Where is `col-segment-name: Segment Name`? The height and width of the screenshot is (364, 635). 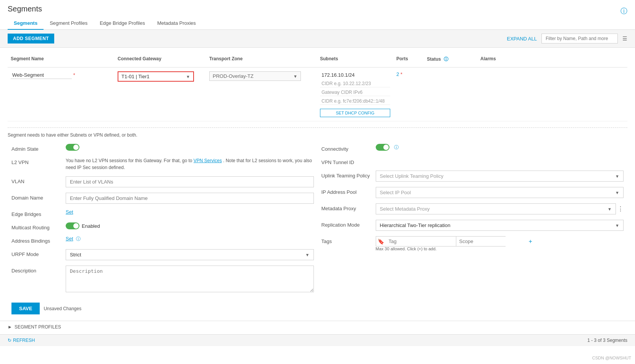
col-segment-name: Segment Name is located at coordinates (61, 60).